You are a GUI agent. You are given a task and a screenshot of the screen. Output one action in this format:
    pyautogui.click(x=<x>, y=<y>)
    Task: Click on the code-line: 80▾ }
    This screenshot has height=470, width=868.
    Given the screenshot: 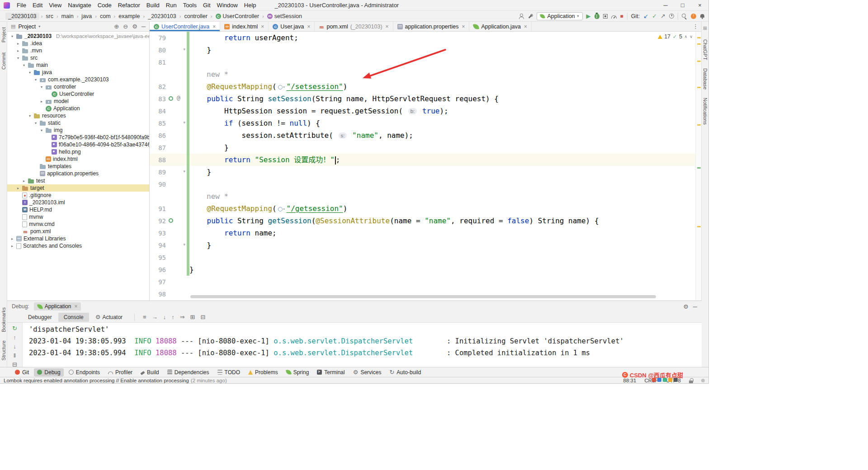 What is the action you would take?
    pyautogui.click(x=426, y=50)
    